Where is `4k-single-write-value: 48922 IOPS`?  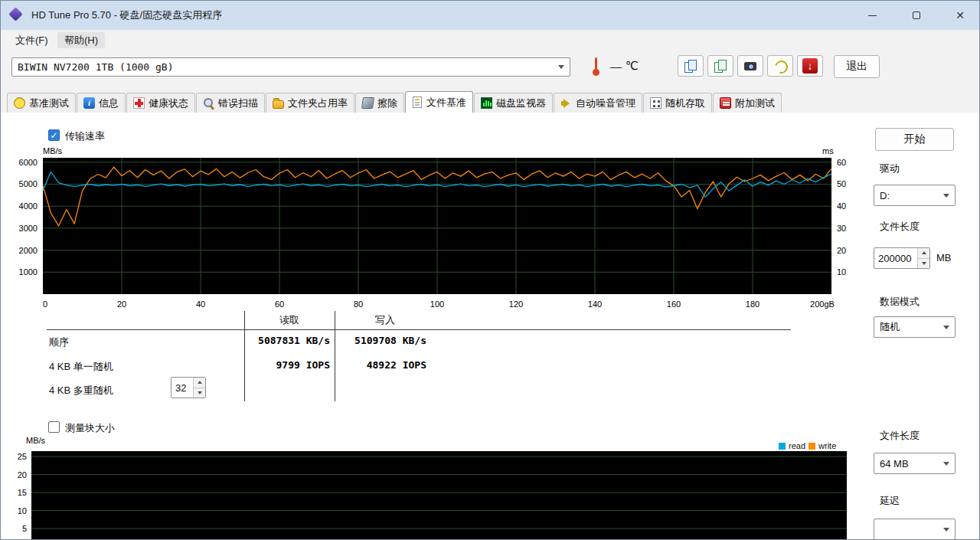 4k-single-write-value: 48922 IOPS is located at coordinates (383, 365).